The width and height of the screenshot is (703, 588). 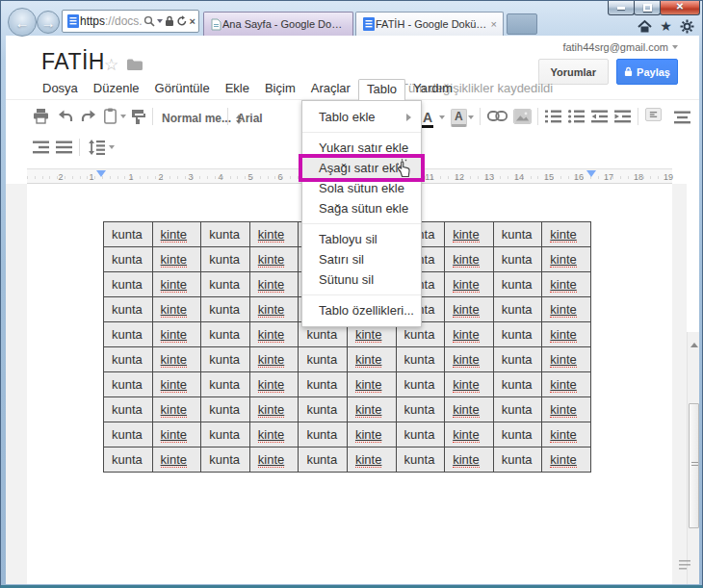 I want to click on right-indent-marker, so click(x=591, y=173).